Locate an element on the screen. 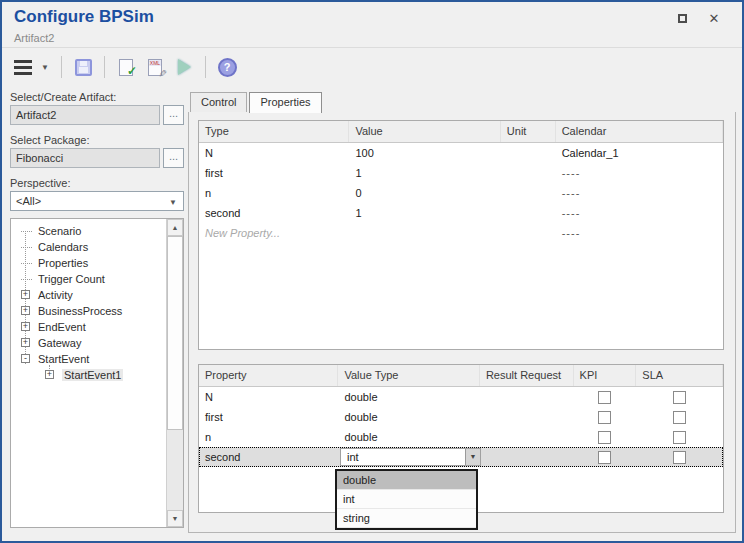 This screenshot has width=744, height=543. tree-item-scenario: Scenario is located at coordinates (88, 231).